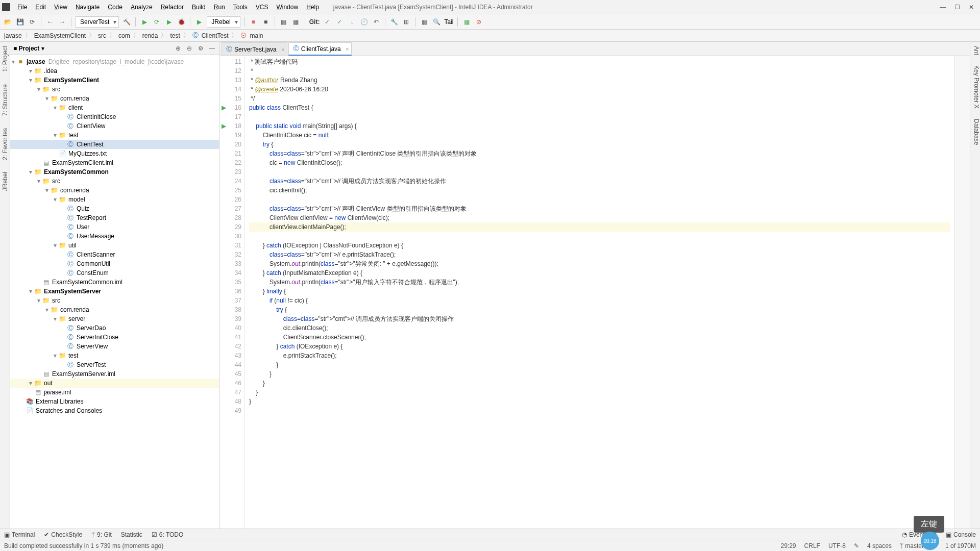 Image resolution: width=980 pixels, height=551 pixels. What do you see at coordinates (127, 22) in the screenshot?
I see `hammer-icon: 🔨` at bounding box center [127, 22].